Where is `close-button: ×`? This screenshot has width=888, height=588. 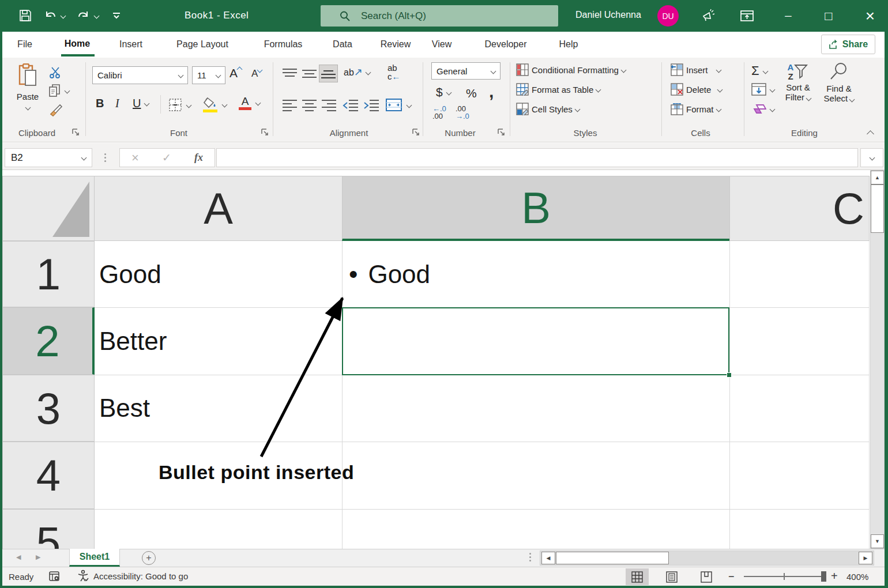
close-button: × is located at coordinates (870, 16).